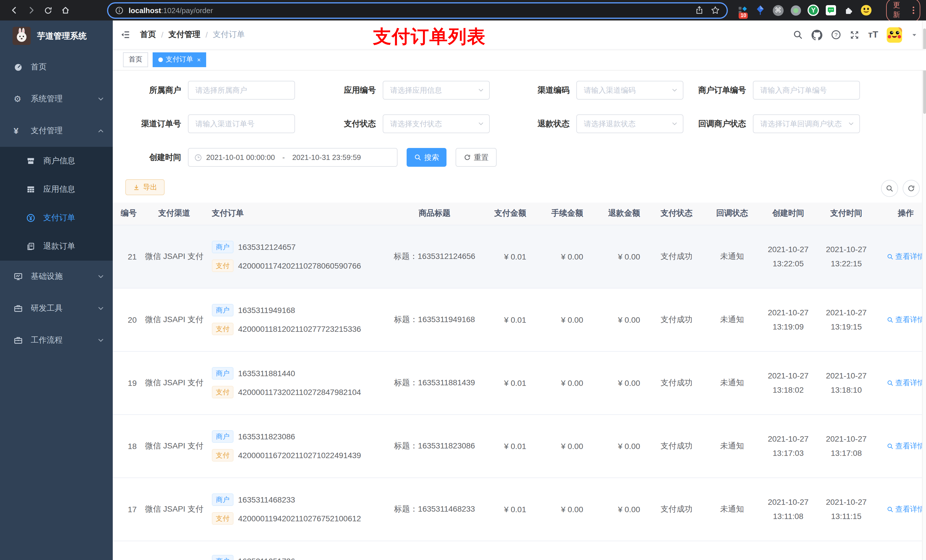 The height and width of the screenshot is (560, 926). Describe the element at coordinates (743, 10) in the screenshot. I see `extension-tabs-icon: 10` at that location.